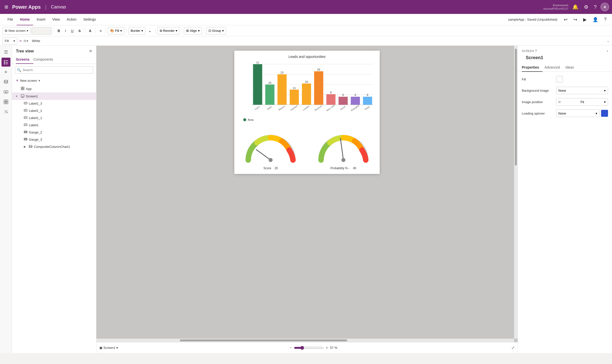  I want to click on play-icon: ▶, so click(585, 20).